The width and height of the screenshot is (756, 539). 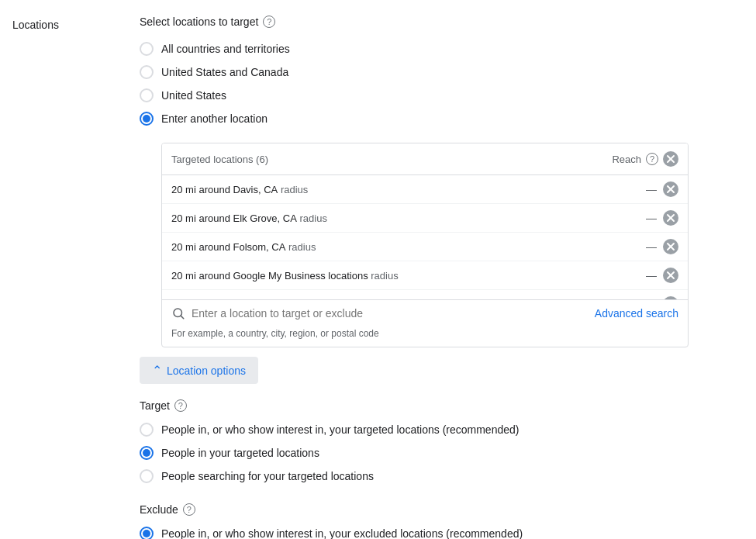 I want to click on target-help-icon: ?, so click(x=181, y=406).